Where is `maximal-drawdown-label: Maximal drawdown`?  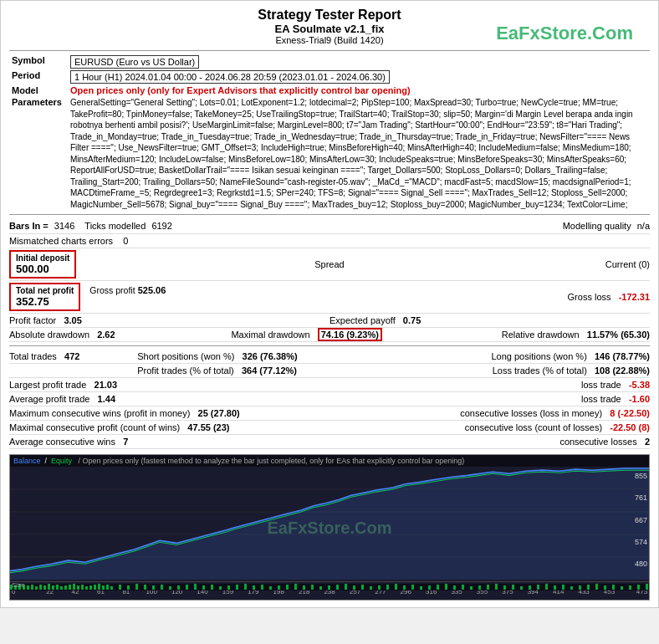
maximal-drawdown-label: Maximal drawdown is located at coordinates (270, 335).